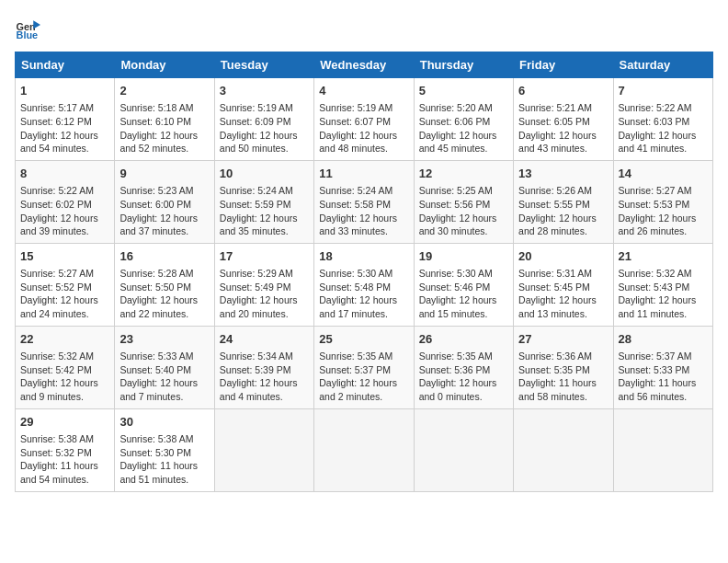  Describe the element at coordinates (563, 91) in the screenshot. I see `day-number: 6` at that location.